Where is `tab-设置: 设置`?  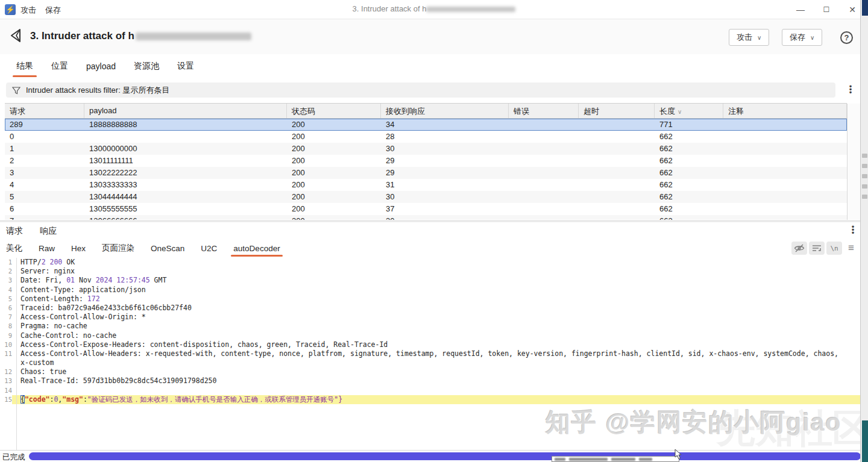
tab-设置: 设置 is located at coordinates (186, 66).